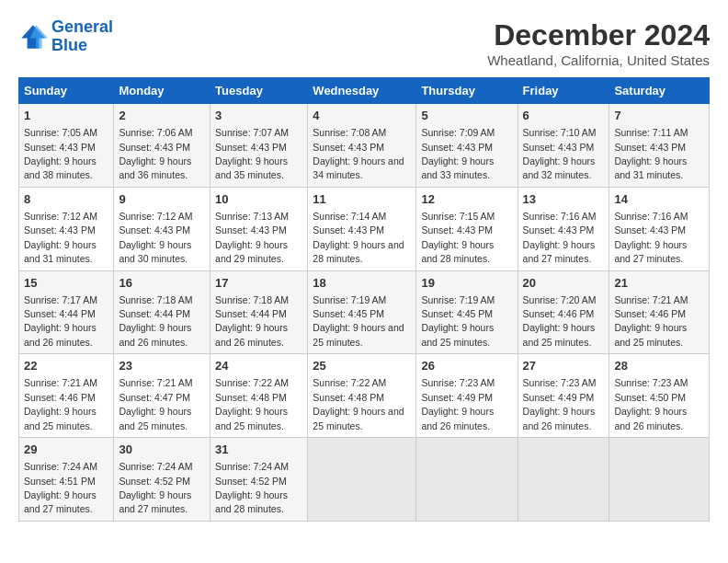 The image size is (728, 563). Describe the element at coordinates (61, 252) in the screenshot. I see `day-daylight: Daylight: 9 hours and 31 minutes.` at that location.